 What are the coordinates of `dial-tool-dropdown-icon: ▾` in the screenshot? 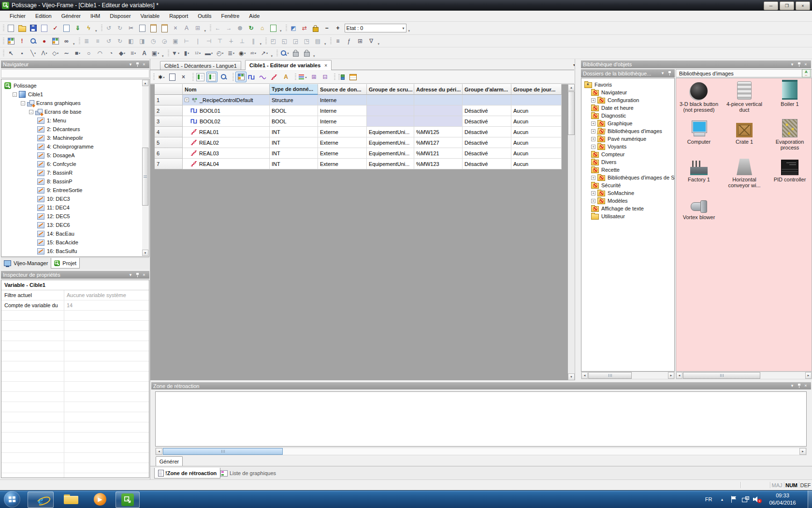 It's located at (245, 53).